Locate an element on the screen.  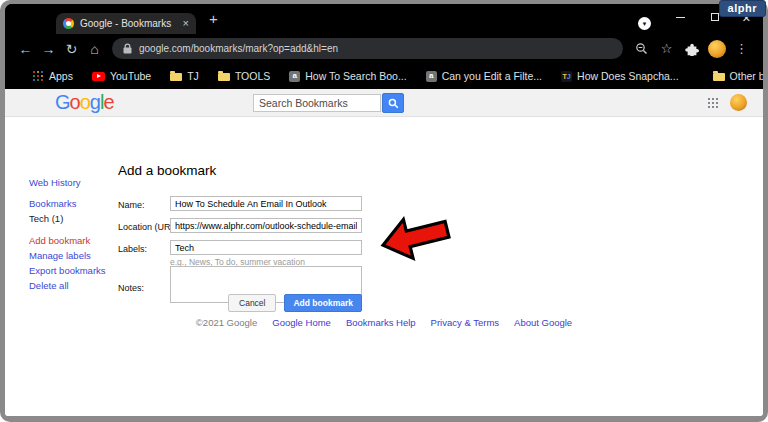
bookmark-apps: Apps is located at coordinates (53, 76).